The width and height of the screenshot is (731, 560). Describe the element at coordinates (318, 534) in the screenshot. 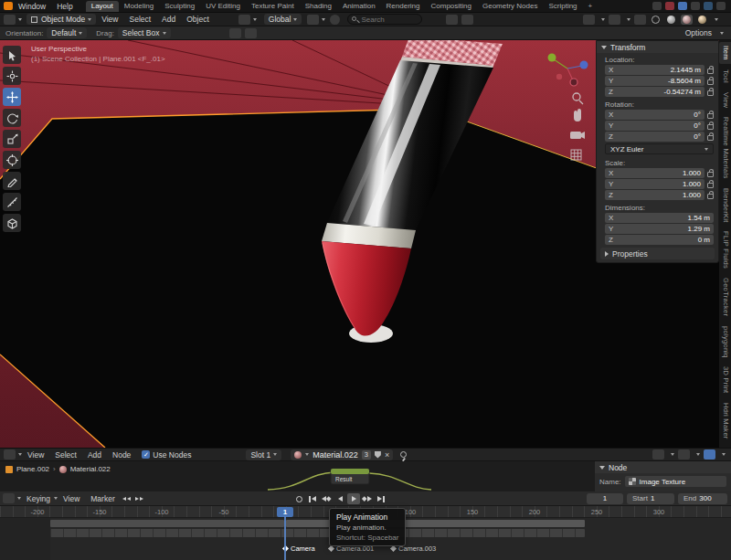

I see `keyframe-strip` at that location.